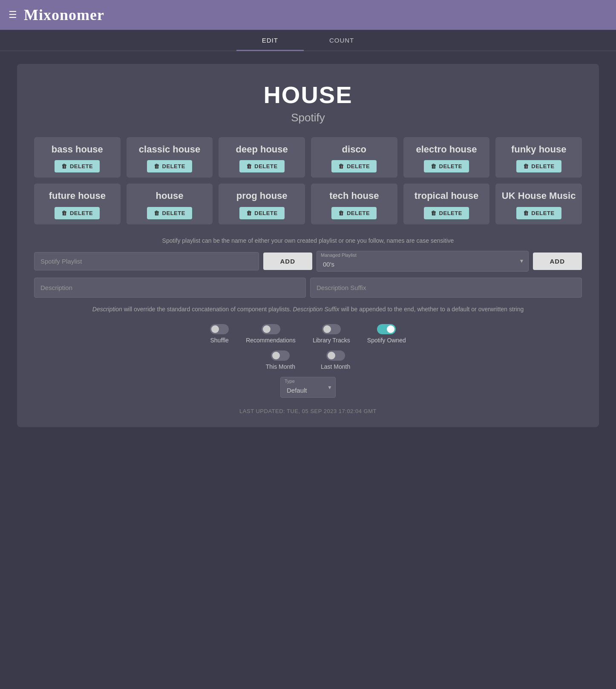 The image size is (616, 689). What do you see at coordinates (170, 196) in the screenshot?
I see `genre-name: house` at bounding box center [170, 196].